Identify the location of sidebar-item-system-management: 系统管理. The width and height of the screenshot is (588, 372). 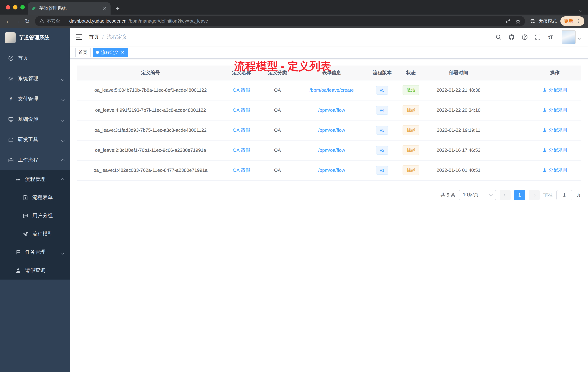
(35, 79).